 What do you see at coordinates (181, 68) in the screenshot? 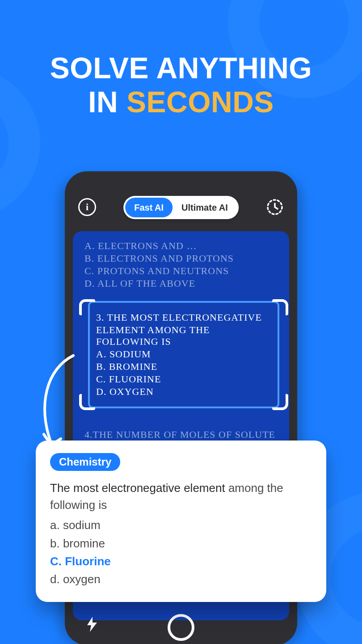
I see `headline-line-1: SOLVE ANYTHING` at bounding box center [181, 68].